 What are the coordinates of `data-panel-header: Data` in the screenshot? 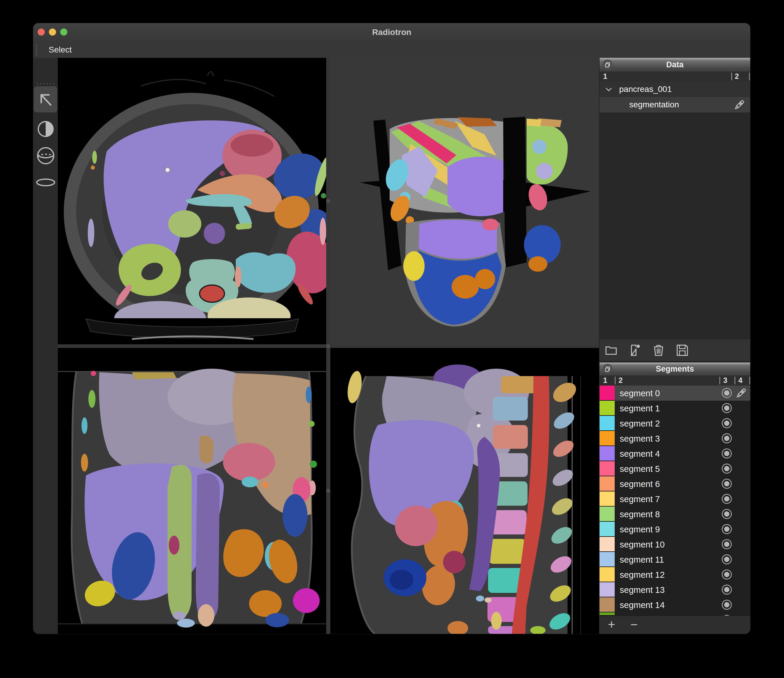 It's located at (675, 65).